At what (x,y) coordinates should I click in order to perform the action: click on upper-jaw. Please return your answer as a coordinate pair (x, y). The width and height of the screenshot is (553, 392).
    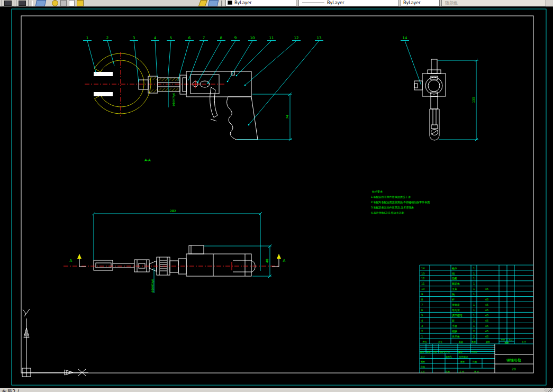
    Looking at the image, I should click on (103, 74).